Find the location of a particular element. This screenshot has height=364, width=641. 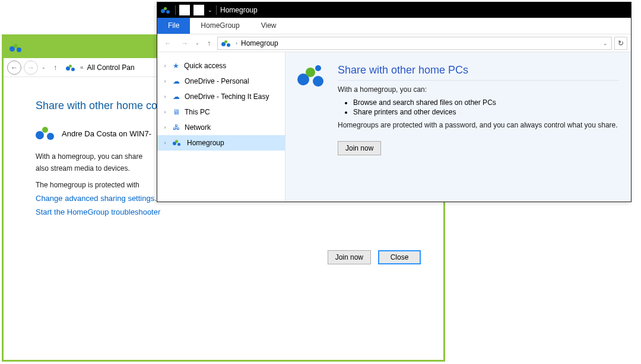

monitor-icon: 🖥 is located at coordinates (176, 112).